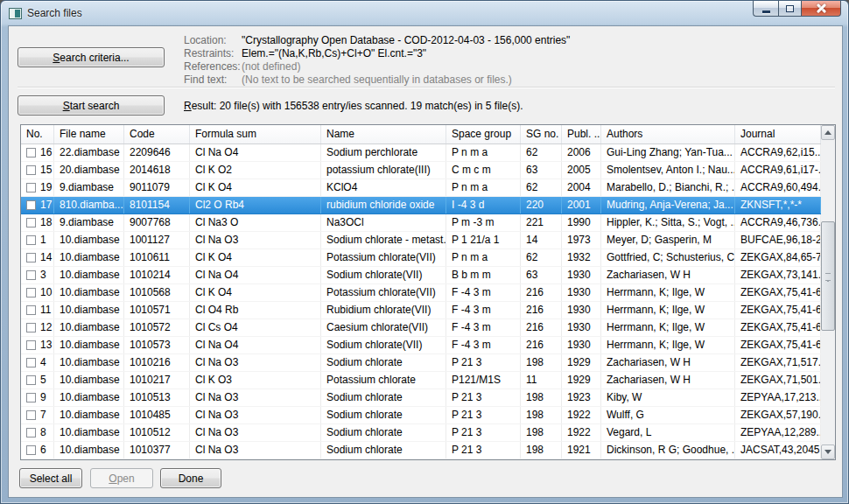  I want to click on cell-sgno: 63, so click(541, 170).